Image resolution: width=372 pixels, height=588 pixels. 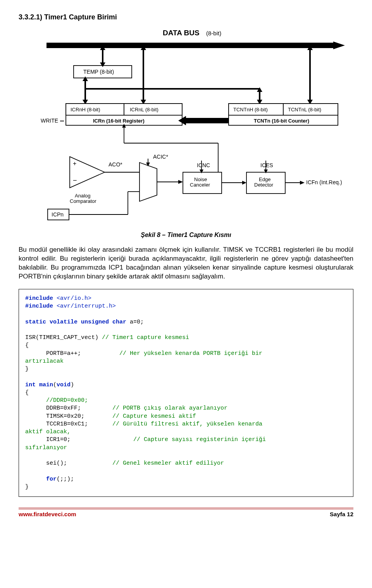 What do you see at coordinates (47, 514) in the screenshot?
I see `footer-url: www.firatdeveci.com` at bounding box center [47, 514].